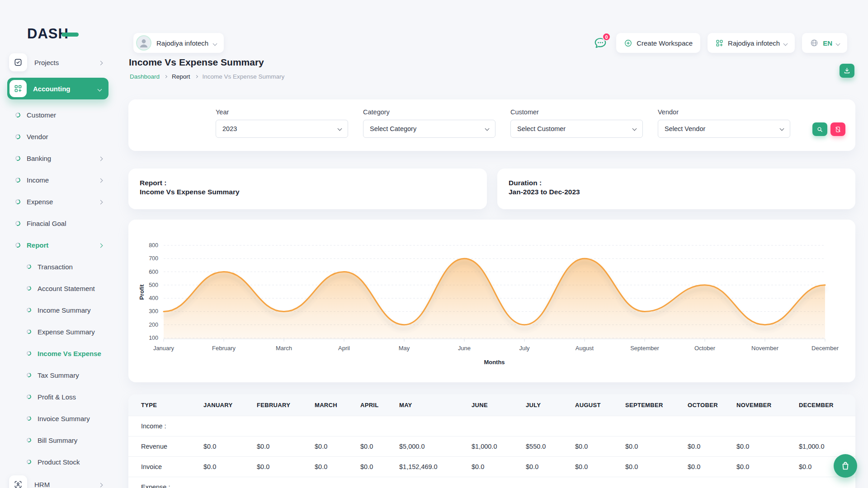  Describe the element at coordinates (71, 34) in the screenshot. I see `app-logo: DASH` at that location.